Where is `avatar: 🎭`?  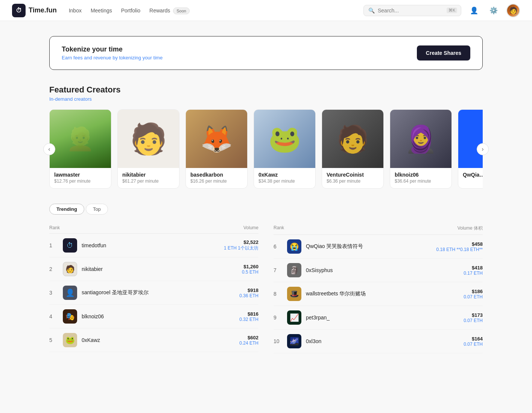
avatar: 🎭 is located at coordinates (70, 316).